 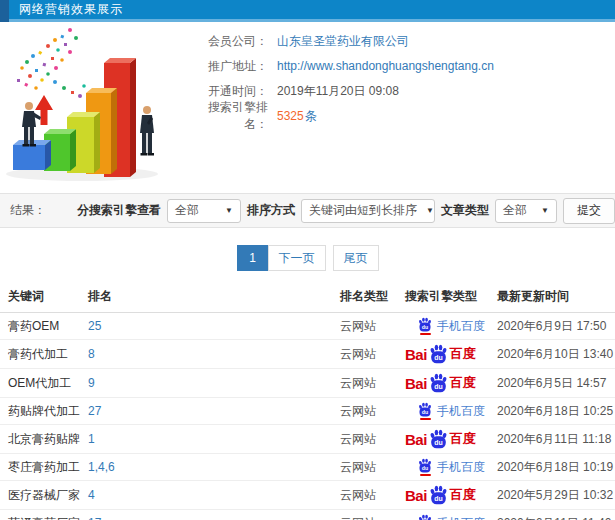 I want to click on site-label: 推广地址：, so click(x=229, y=66).